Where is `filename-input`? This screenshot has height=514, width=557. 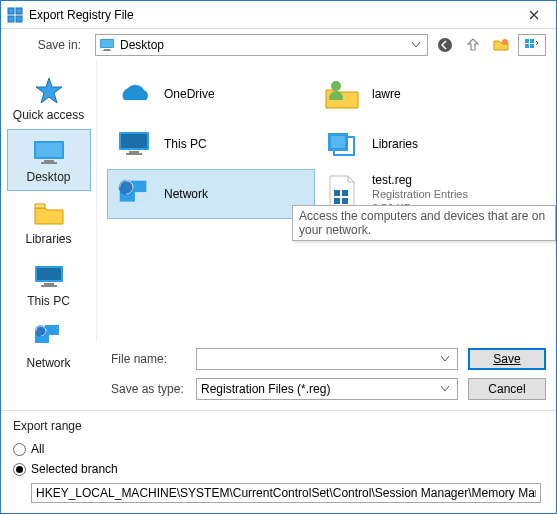
filename-input is located at coordinates (327, 359).